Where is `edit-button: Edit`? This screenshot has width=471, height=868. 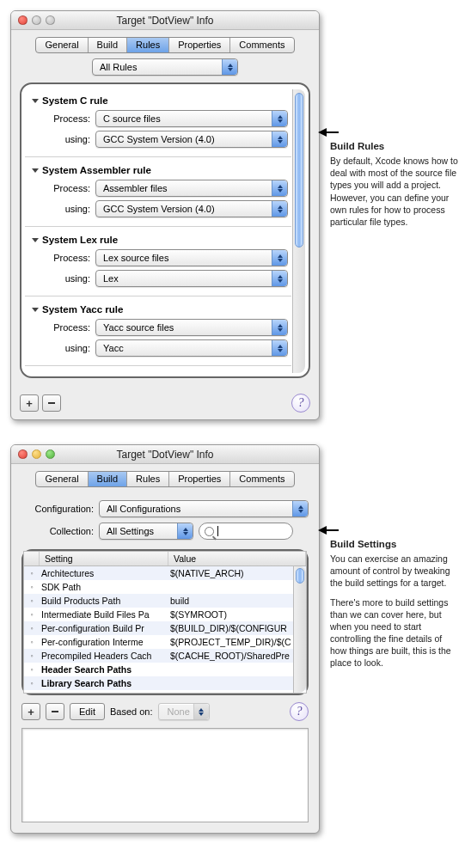
edit-button: Edit is located at coordinates (88, 712).